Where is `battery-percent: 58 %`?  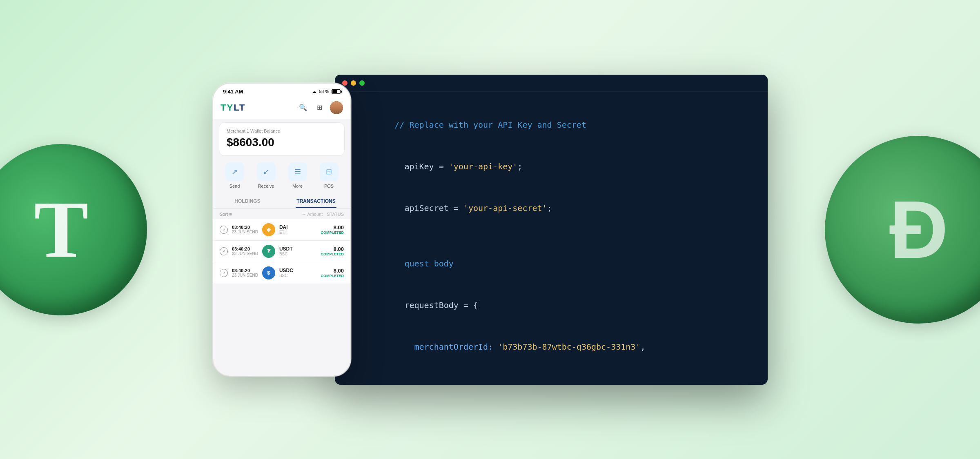
battery-percent: 58 % is located at coordinates (324, 91).